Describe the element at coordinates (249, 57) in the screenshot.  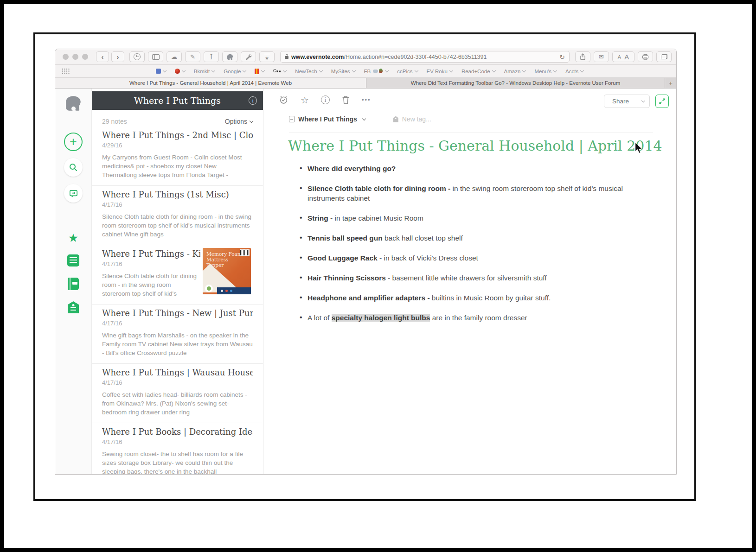
I see `wrench-icon` at that location.